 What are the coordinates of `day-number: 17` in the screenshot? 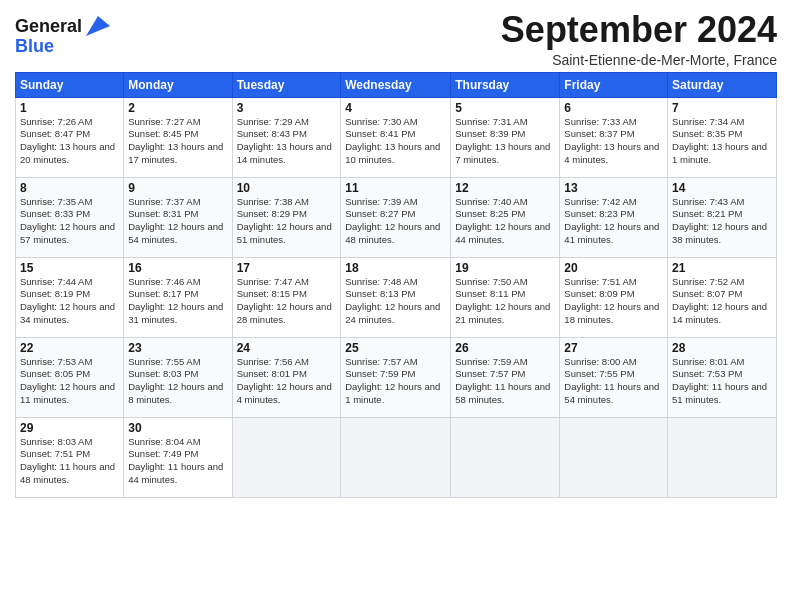 It's located at (287, 268).